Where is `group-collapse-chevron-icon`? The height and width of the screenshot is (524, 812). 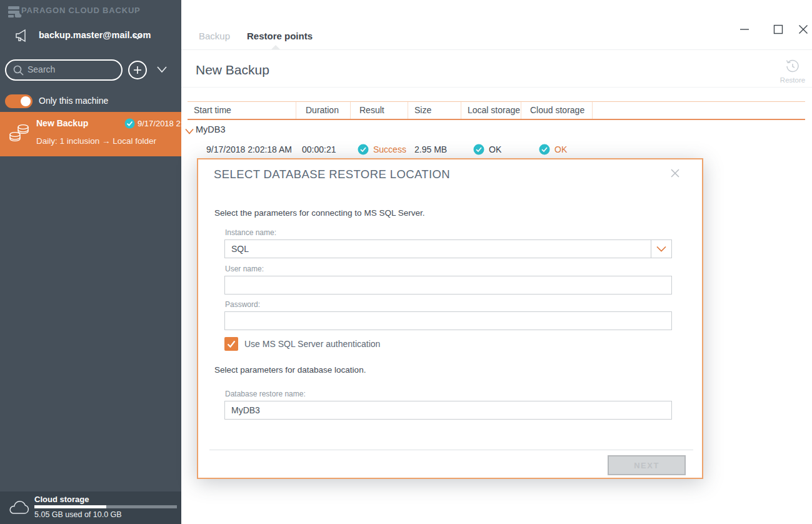
group-collapse-chevron-icon is located at coordinates (189, 132).